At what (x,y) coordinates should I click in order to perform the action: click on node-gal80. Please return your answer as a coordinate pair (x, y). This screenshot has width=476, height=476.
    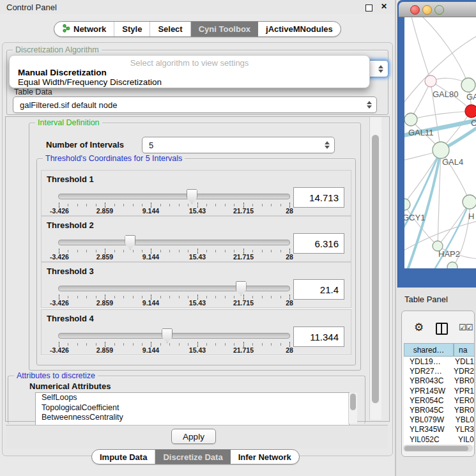
    Looking at the image, I should click on (431, 81).